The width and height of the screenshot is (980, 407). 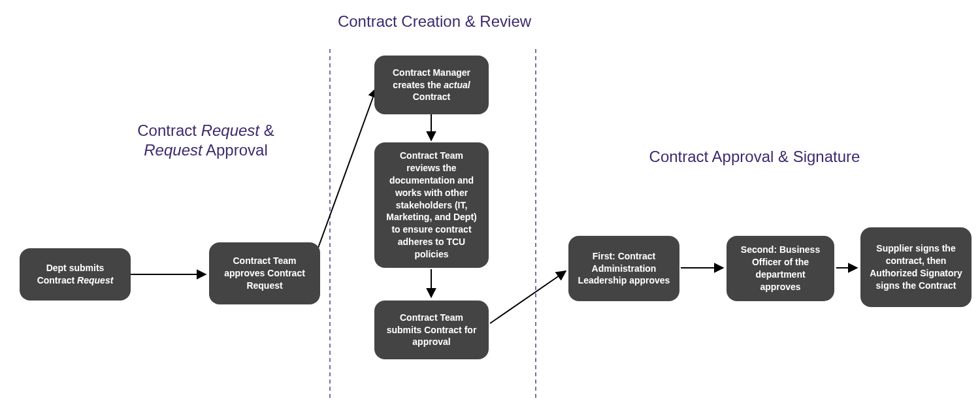 I want to click on node-team-submits-approval: Contract Team submits Contract for appro…, so click(x=431, y=330).